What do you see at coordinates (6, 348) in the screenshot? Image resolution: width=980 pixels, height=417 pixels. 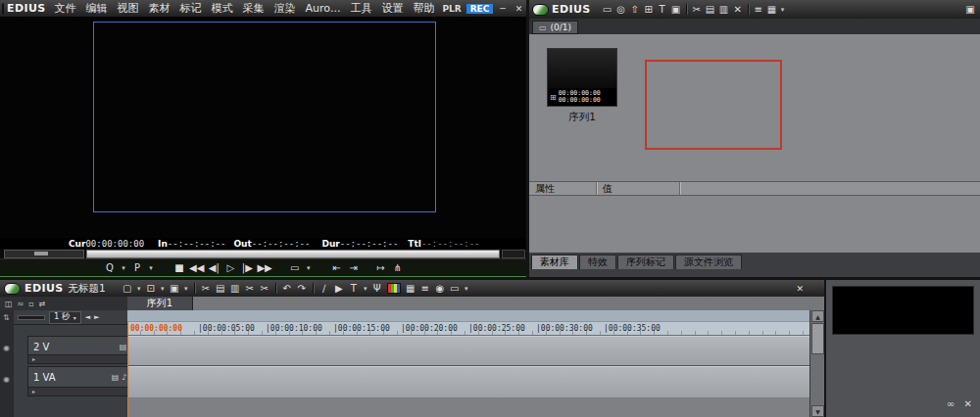 I see `mute-toggle-icon: ◉` at bounding box center [6, 348].